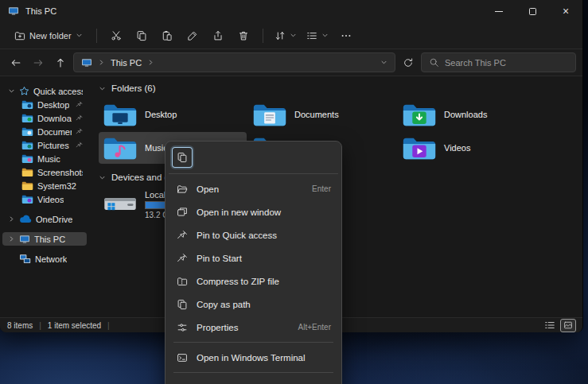  What do you see at coordinates (253, 235) in the screenshot?
I see `menu-item-pin-to-quick-access: Pin to Quick access` at bounding box center [253, 235].